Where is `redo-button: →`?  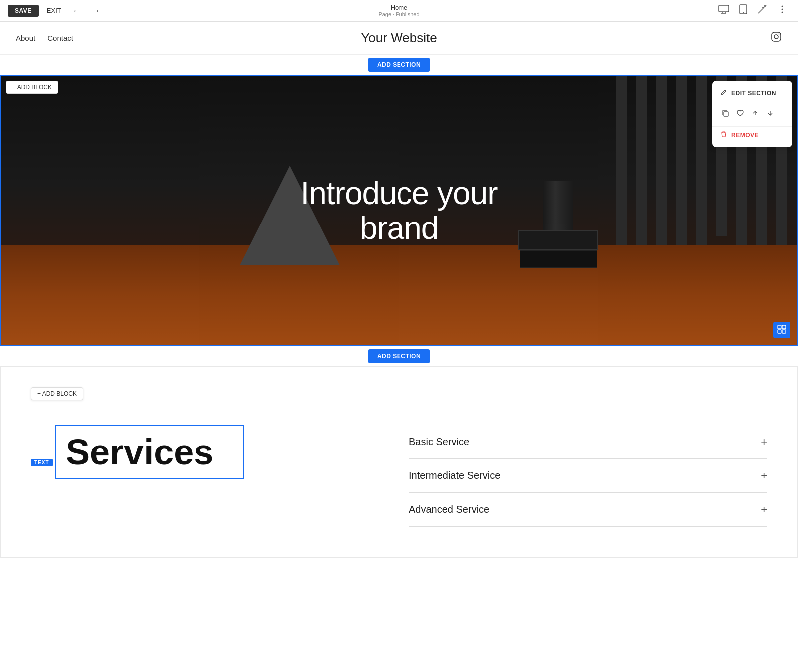
redo-button: → is located at coordinates (96, 11).